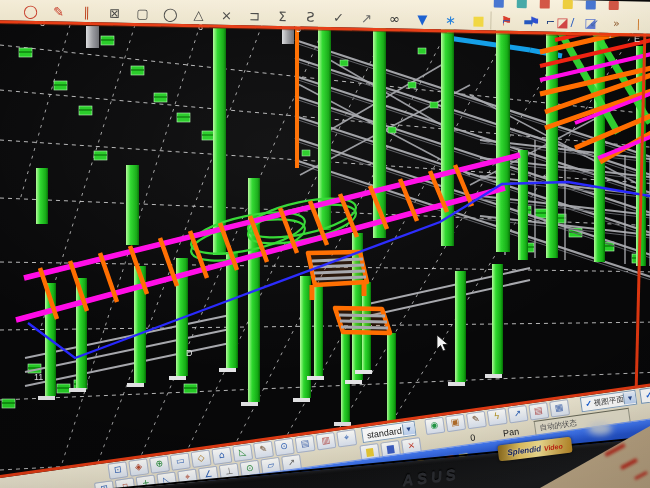 The image size is (650, 488). What do you see at coordinates (226, 15) in the screenshot?
I see `cross-tool-icon: ×` at bounding box center [226, 15].